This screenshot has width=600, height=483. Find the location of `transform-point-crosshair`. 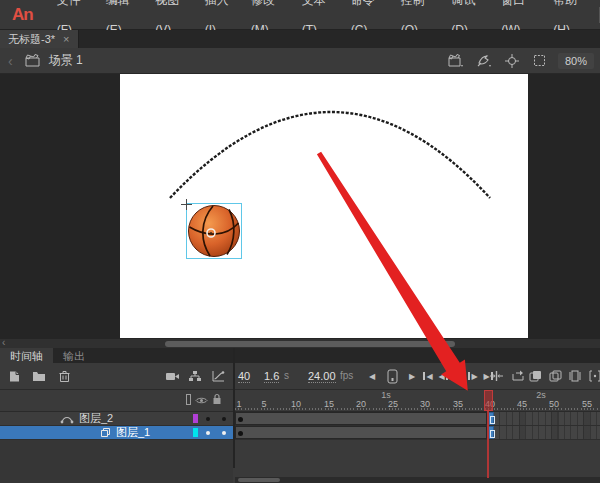

transform-point-crosshair is located at coordinates (186, 204).